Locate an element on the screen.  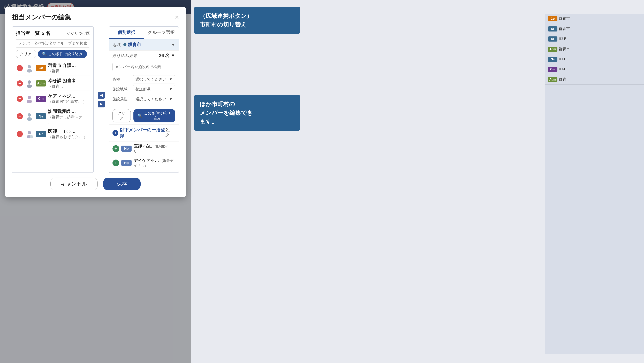
panel-count: 5 名 is located at coordinates (46, 33).